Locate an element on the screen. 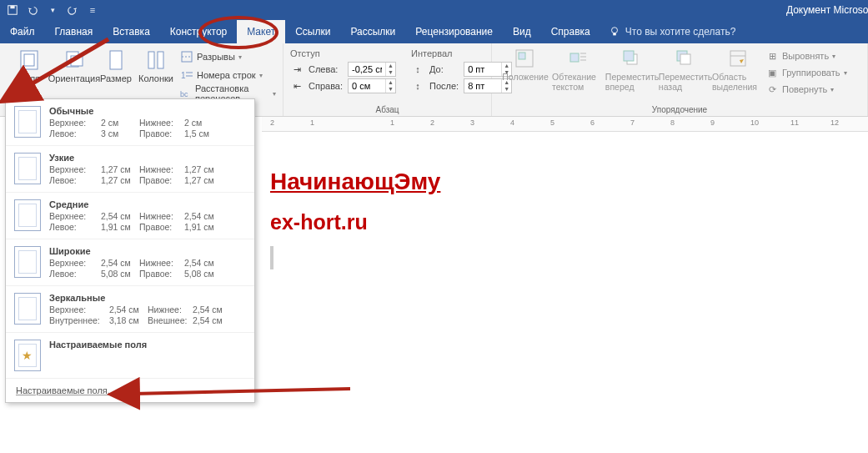  spacing-after-icon: ↕ is located at coordinates (418, 86).